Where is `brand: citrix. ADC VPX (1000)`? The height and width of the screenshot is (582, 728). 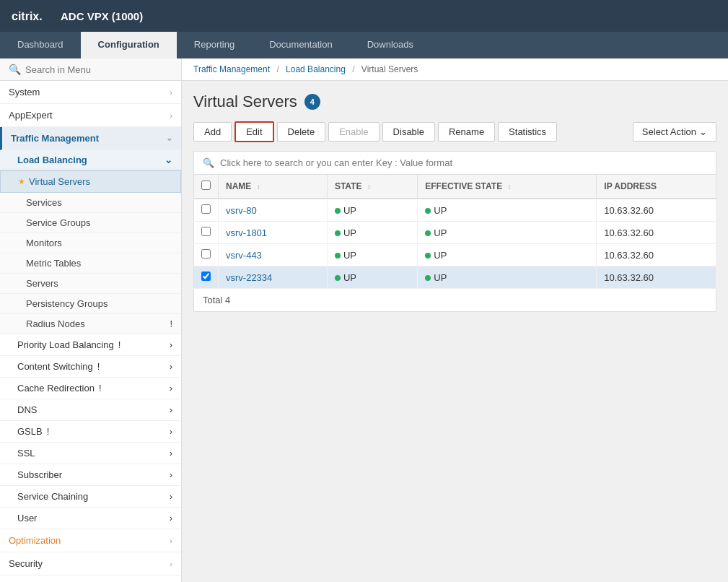
brand: citrix. ADC VPX (1000) is located at coordinates (77, 16).